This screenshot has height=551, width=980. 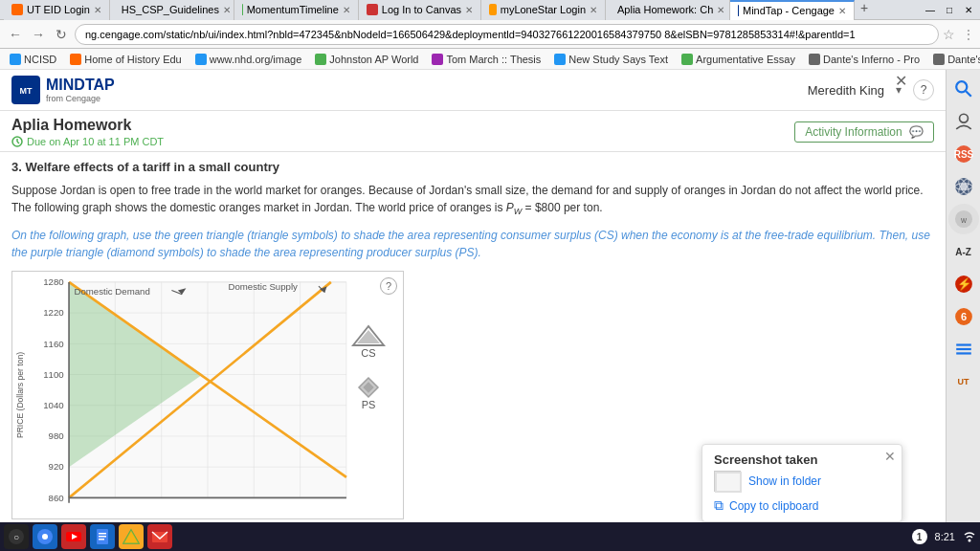 I want to click on tab-momentum: MomentumTimeline ✕, so click(x=297, y=10).